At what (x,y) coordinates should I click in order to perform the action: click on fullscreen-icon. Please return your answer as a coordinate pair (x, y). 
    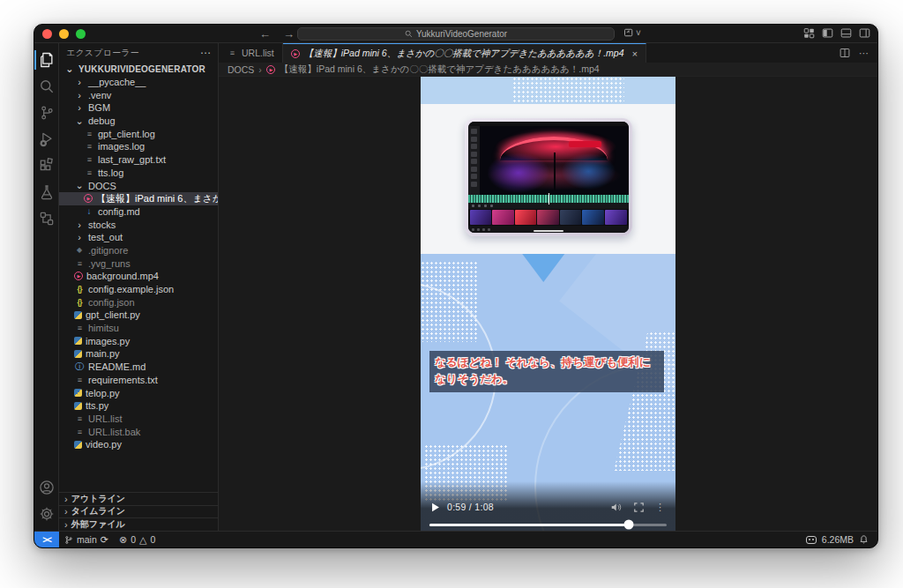
    Looking at the image, I should click on (638, 508).